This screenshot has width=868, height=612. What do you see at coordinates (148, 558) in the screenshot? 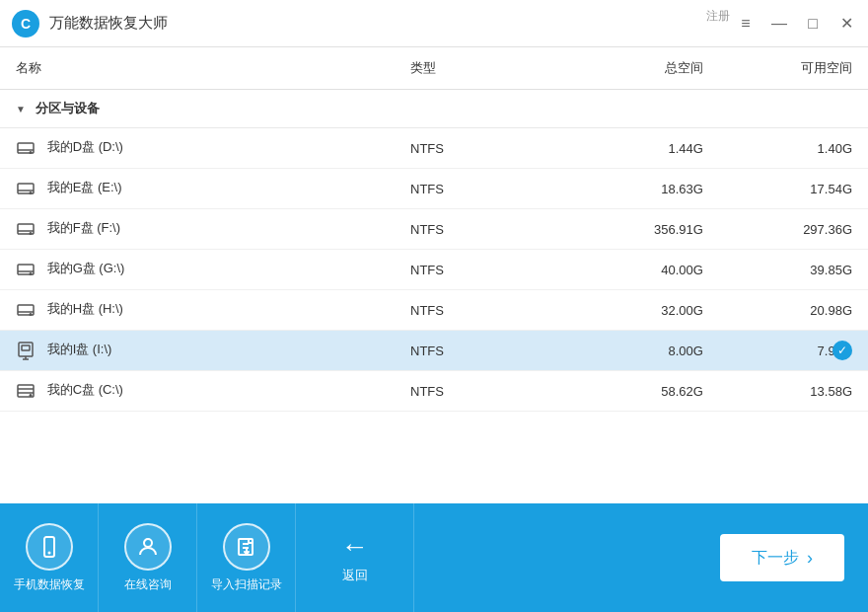
I see `online-consult-button: 在线咨询` at bounding box center [148, 558].